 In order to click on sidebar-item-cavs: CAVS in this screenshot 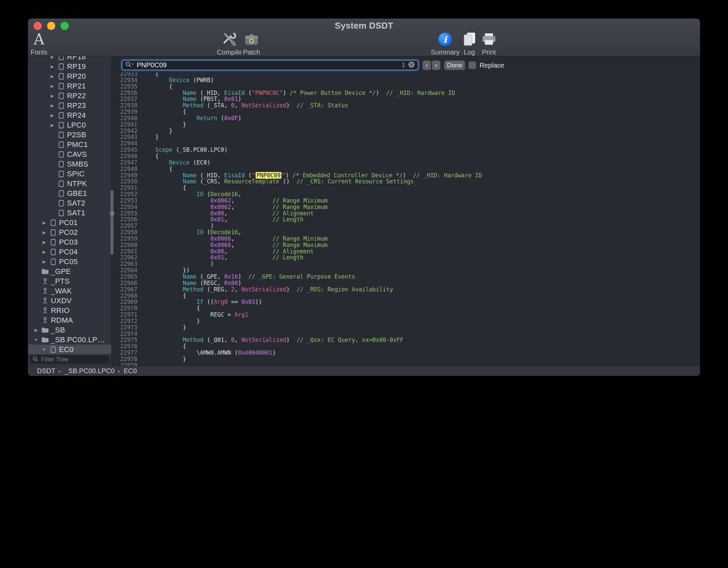, I will do `click(70, 154)`.